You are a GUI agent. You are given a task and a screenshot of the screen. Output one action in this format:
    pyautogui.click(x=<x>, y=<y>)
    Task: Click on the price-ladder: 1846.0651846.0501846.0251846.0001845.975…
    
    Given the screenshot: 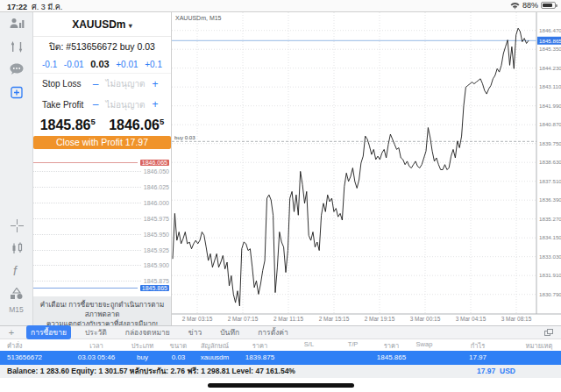 What is the action you would take?
    pyautogui.click(x=102, y=223)
    